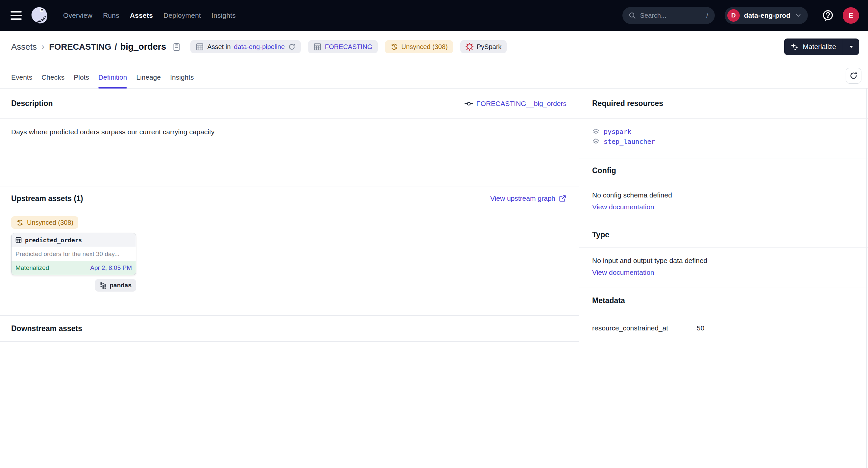 The width and height of the screenshot is (868, 468). What do you see at coordinates (82, 81) in the screenshot?
I see `tab-plots: Plots` at bounding box center [82, 81].